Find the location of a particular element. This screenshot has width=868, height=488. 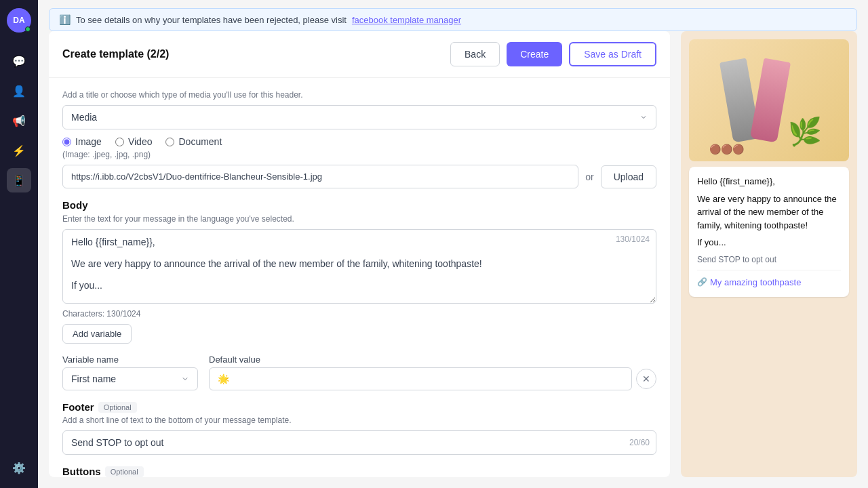

berries-decoration: 🟤🟤🟤 is located at coordinates (727, 149).